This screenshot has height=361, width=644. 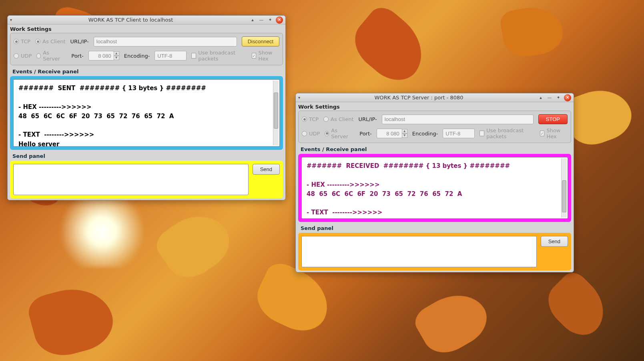 I want to click on receive-log: ####### RECEIVED ######## { 13 bytes } #…, so click(x=435, y=188).